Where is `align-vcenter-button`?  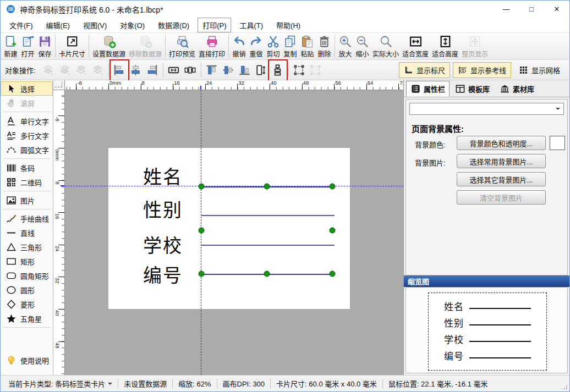 align-vcenter-button is located at coordinates (228, 70).